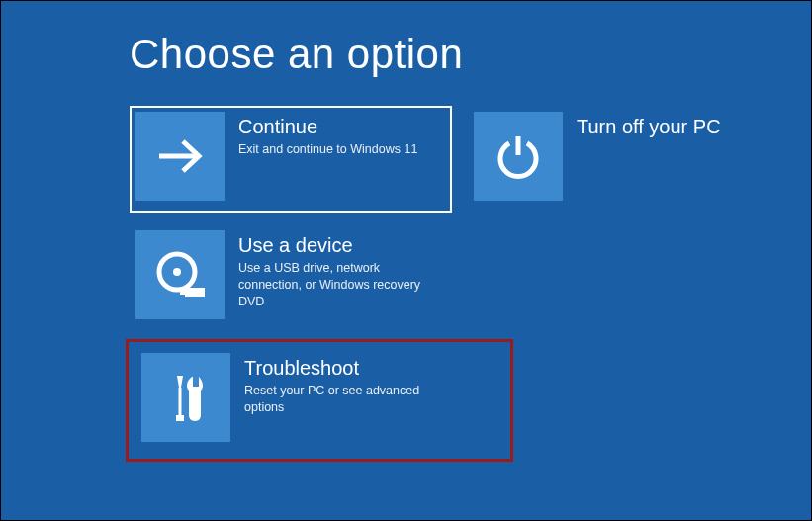  Describe the element at coordinates (340, 245) in the screenshot. I see `usedevice-title: Use a device` at that location.